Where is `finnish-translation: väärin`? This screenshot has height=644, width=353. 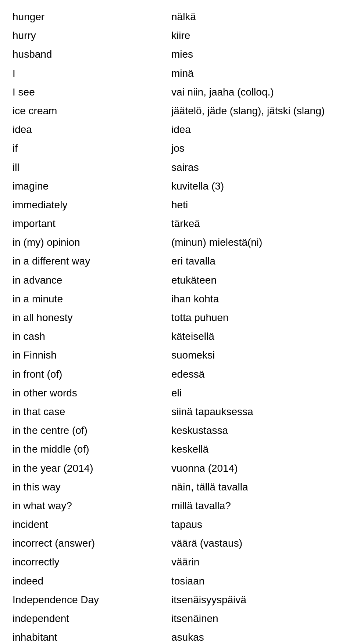
finnish-translation: väärin is located at coordinates (256, 562).